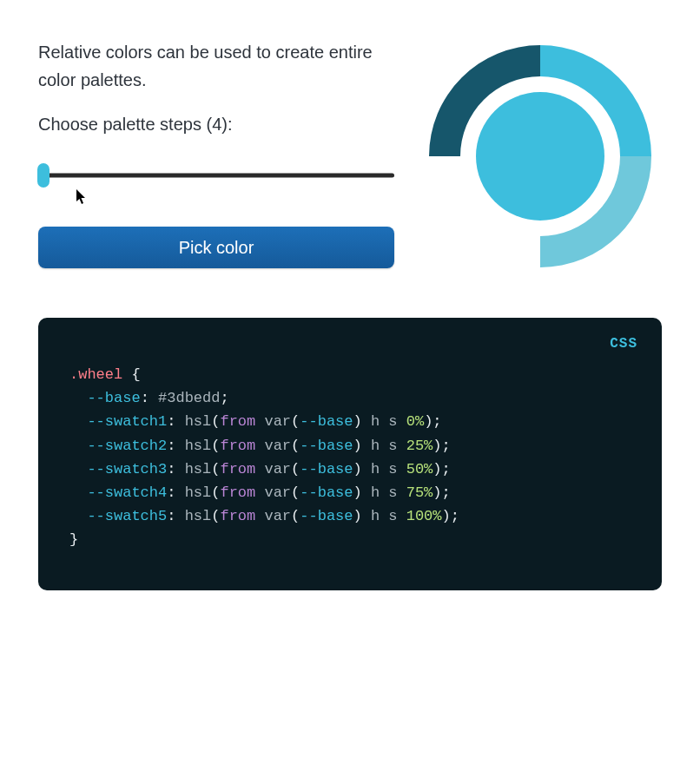 This screenshot has height=764, width=700. Describe the element at coordinates (43, 175) in the screenshot. I see `slider-thumb` at that location.